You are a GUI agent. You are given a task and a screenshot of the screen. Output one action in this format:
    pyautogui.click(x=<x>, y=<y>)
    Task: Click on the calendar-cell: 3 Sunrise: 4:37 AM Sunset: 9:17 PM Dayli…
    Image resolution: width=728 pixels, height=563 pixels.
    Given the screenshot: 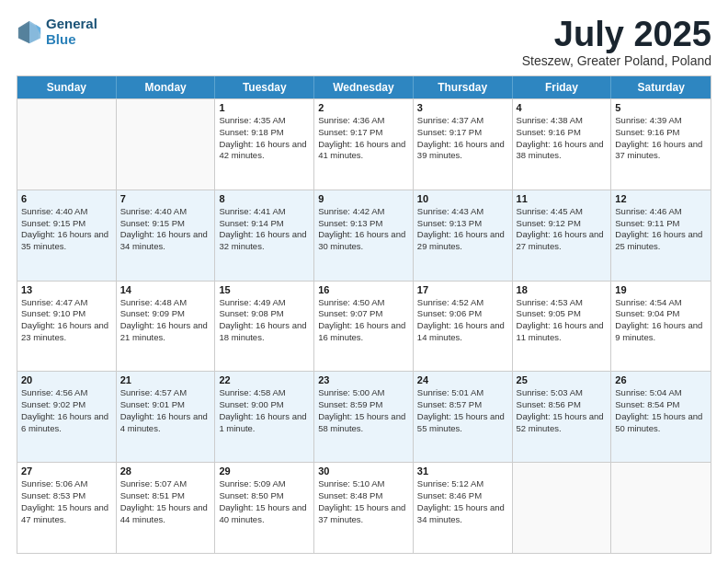 What is the action you would take?
    pyautogui.click(x=463, y=144)
    